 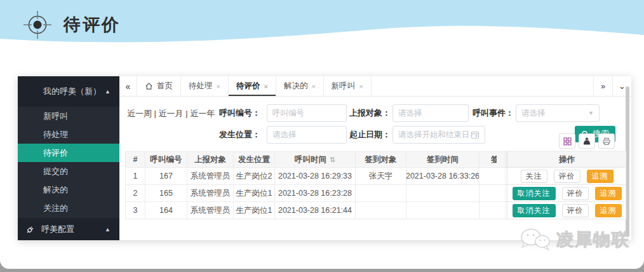 What do you see at coordinates (74, 92) in the screenshot?
I see `sidebar-section-label: 我的呼美（新）` at bounding box center [74, 92].